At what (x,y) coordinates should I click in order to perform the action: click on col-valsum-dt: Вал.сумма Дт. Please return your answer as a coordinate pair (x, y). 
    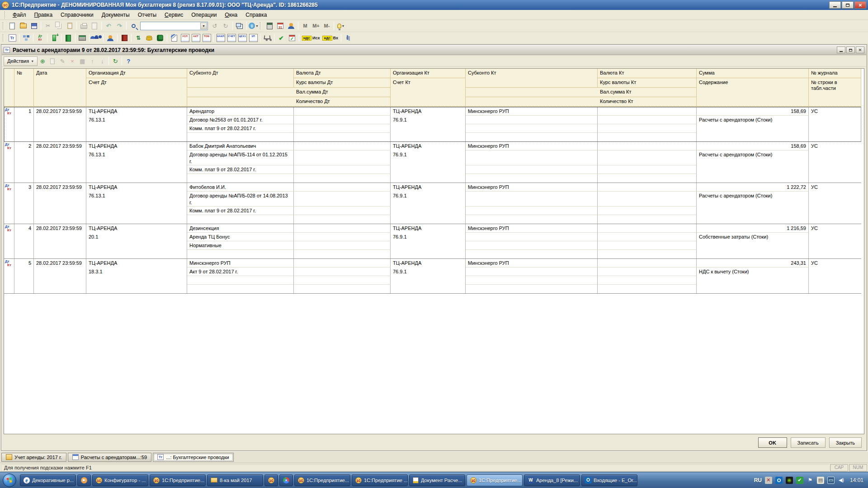
    Looking at the image, I should click on (289, 92).